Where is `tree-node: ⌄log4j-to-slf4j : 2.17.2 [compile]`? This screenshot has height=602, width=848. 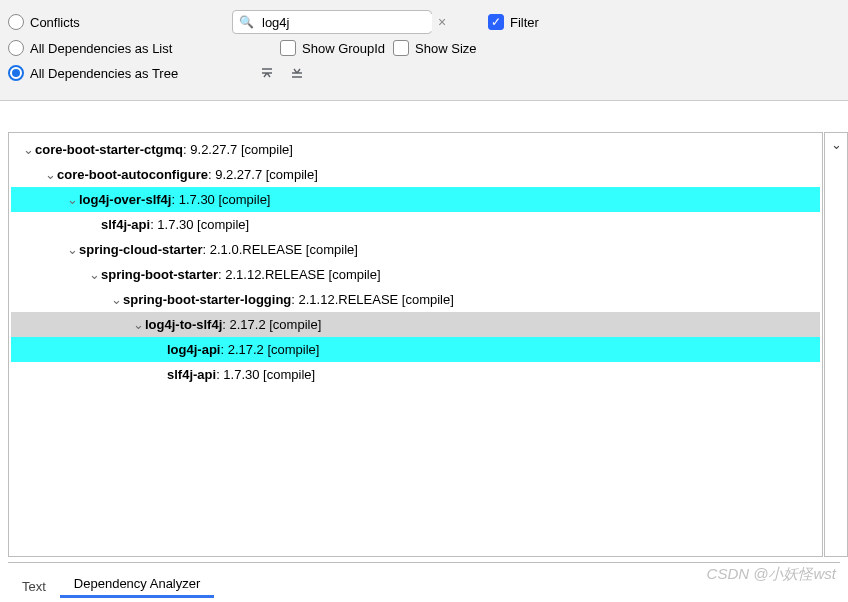
tree-node: ⌄log4j-to-slf4j : 2.17.2 [compile] is located at coordinates (416, 324).